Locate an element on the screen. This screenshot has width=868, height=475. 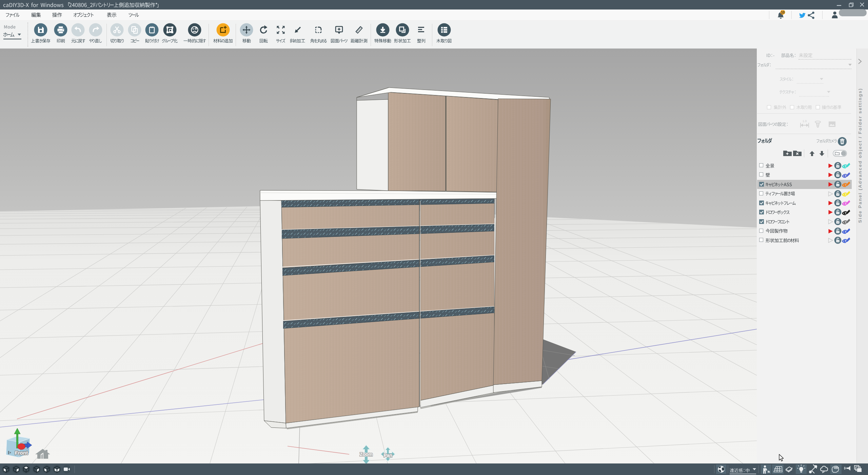
svg-text: 1.0 is located at coordinates (805, 121).